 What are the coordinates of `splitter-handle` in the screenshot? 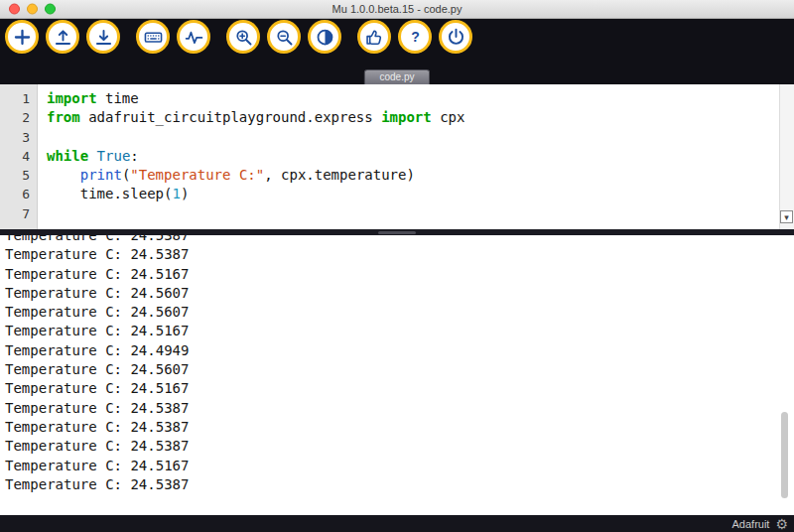 It's located at (397, 232).